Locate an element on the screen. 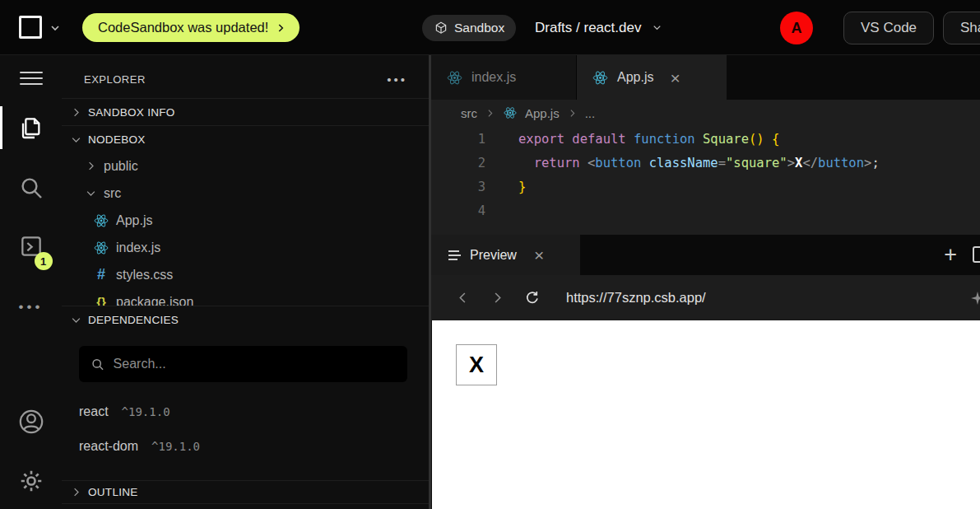  files-icon is located at coordinates (31, 128).